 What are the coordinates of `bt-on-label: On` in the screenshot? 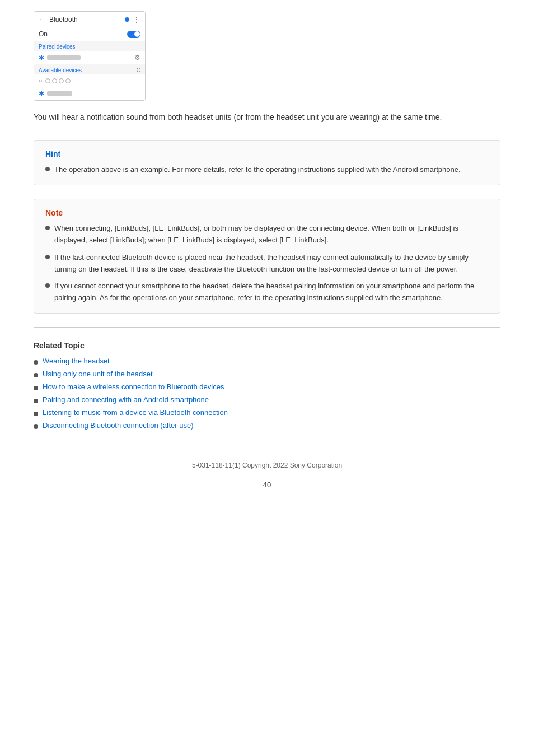 It's located at (43, 34).